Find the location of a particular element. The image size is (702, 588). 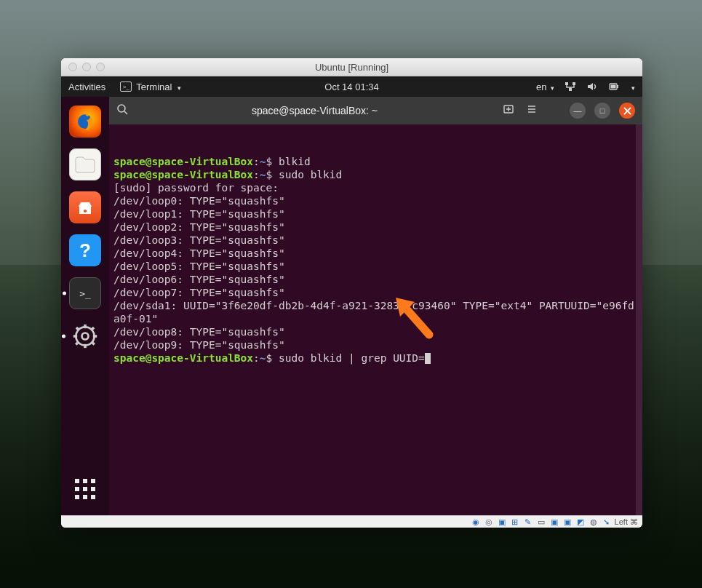

new-tab-icon is located at coordinates (508, 111).